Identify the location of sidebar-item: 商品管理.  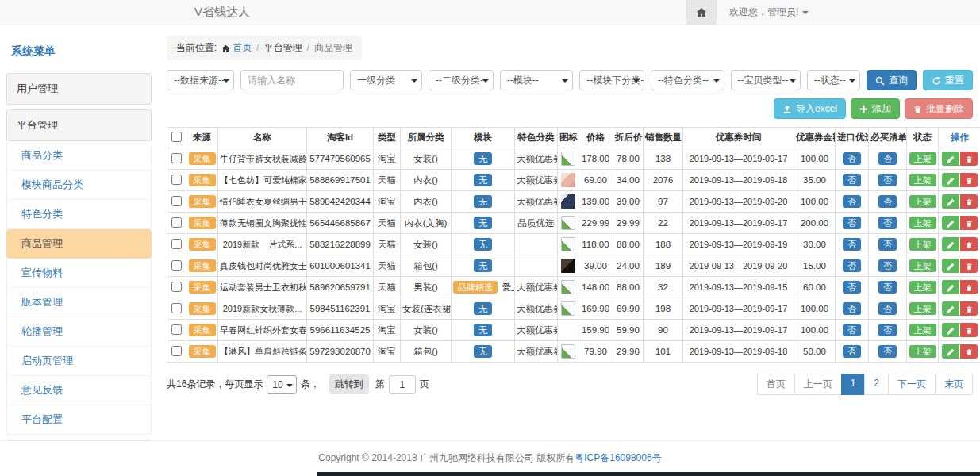
(79, 244).